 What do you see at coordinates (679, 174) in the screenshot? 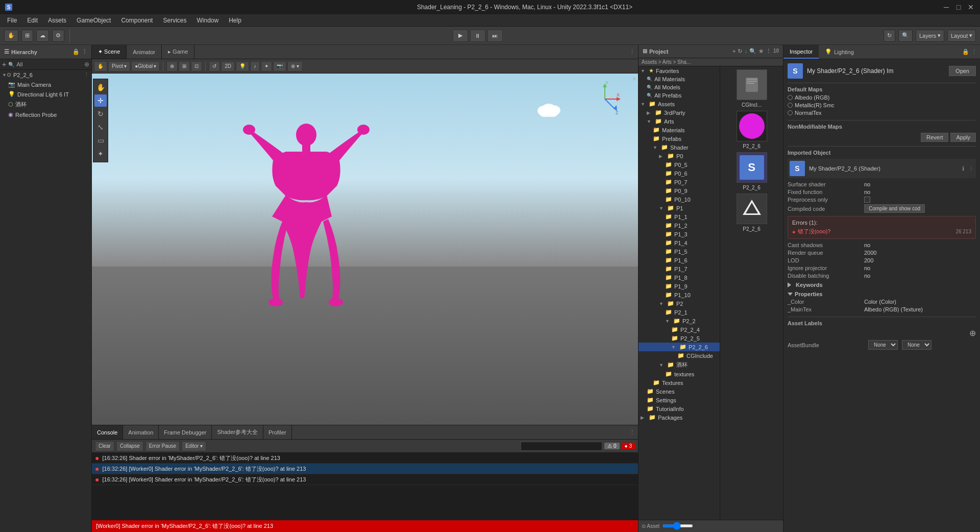
I see `tree-p0-6: 📁 P0_6` at bounding box center [679, 174].